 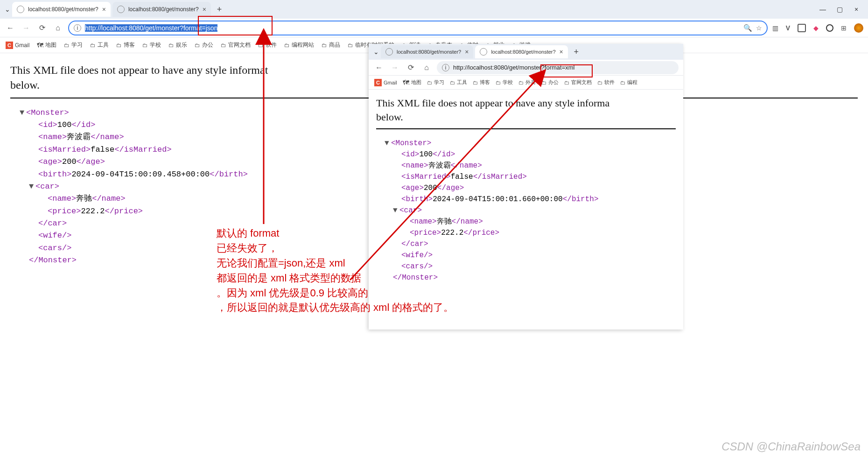 What do you see at coordinates (844, 28) in the screenshot?
I see `puzzle-icon: ⊞` at bounding box center [844, 28].